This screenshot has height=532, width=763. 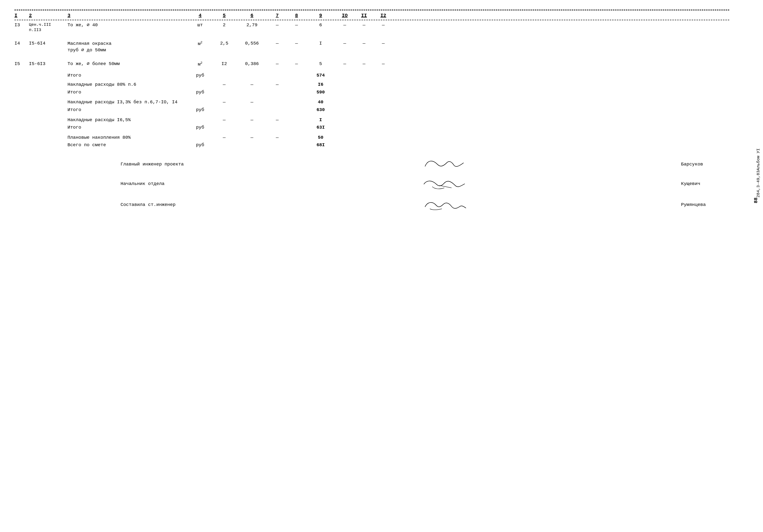 What do you see at coordinates (320, 15) in the screenshot?
I see `col-header-9: 9` at bounding box center [320, 15].